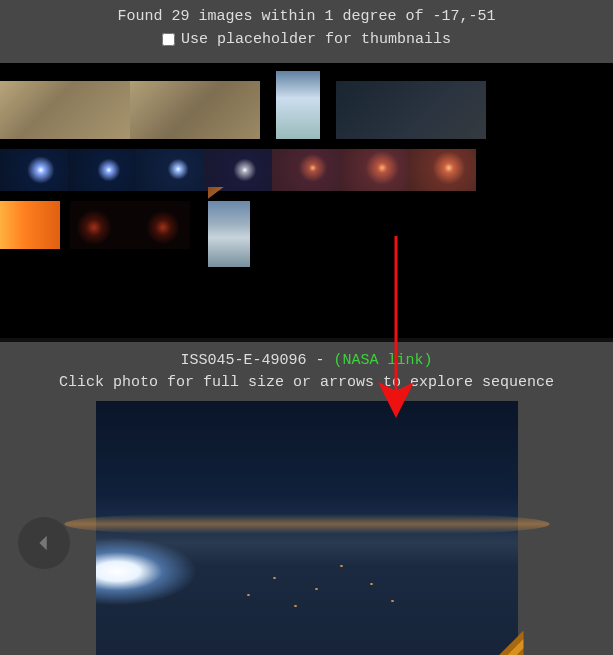  Describe the element at coordinates (306, 32) in the screenshot. I see `results-header: Found 29 images within 1 degree of -17,-…` at that location.